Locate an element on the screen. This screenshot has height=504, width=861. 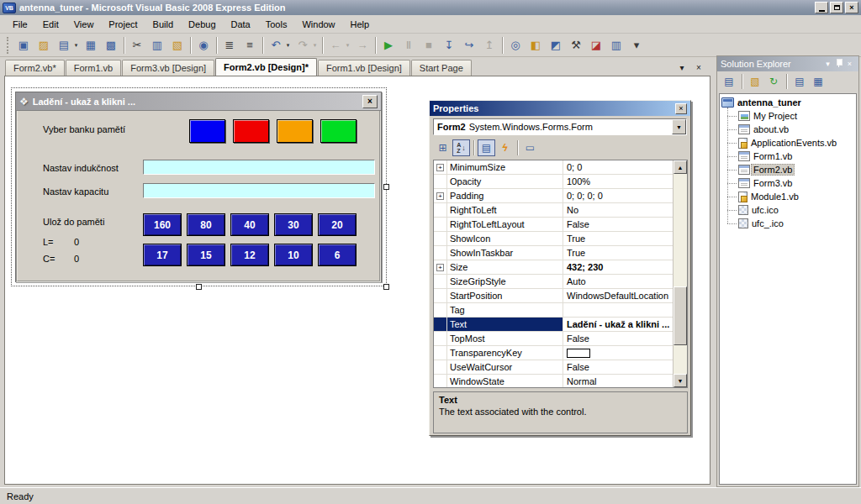
memory-button-10: 10 is located at coordinates (293, 255).